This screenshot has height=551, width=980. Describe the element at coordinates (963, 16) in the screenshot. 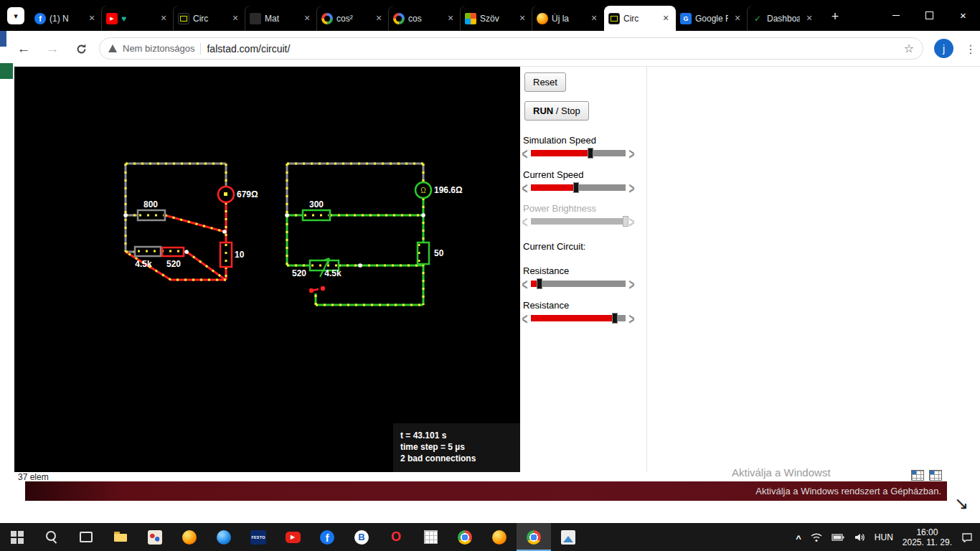

I see `close-button` at that location.